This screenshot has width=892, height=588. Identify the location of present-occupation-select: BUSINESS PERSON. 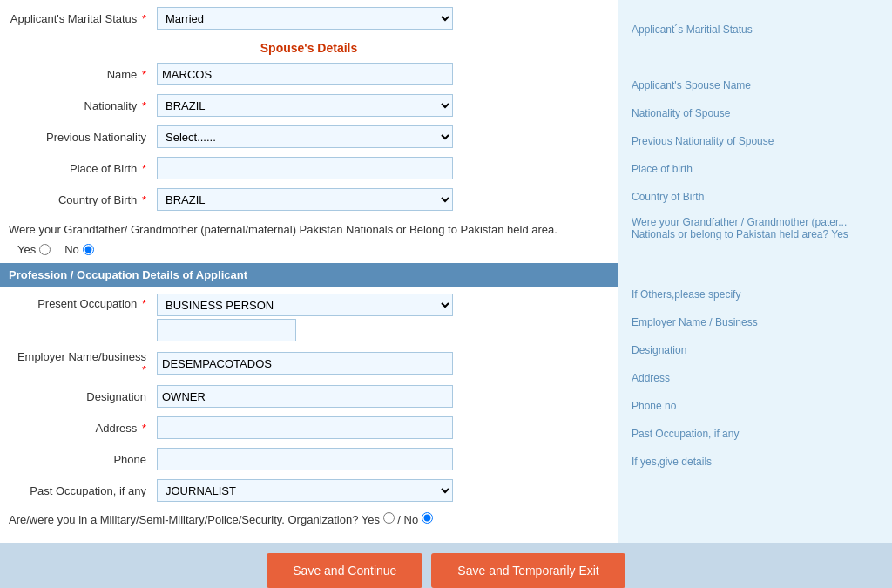
(305, 305).